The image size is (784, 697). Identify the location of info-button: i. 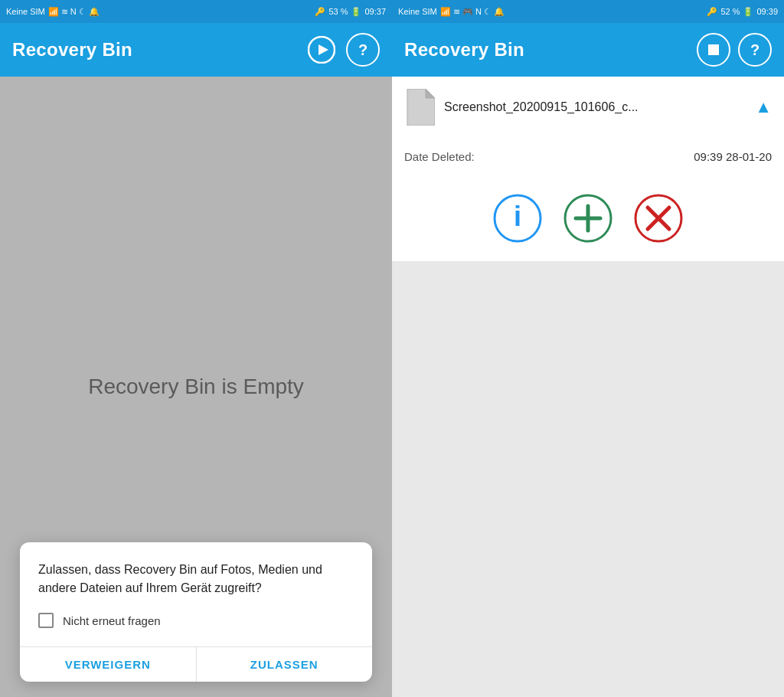
(518, 218).